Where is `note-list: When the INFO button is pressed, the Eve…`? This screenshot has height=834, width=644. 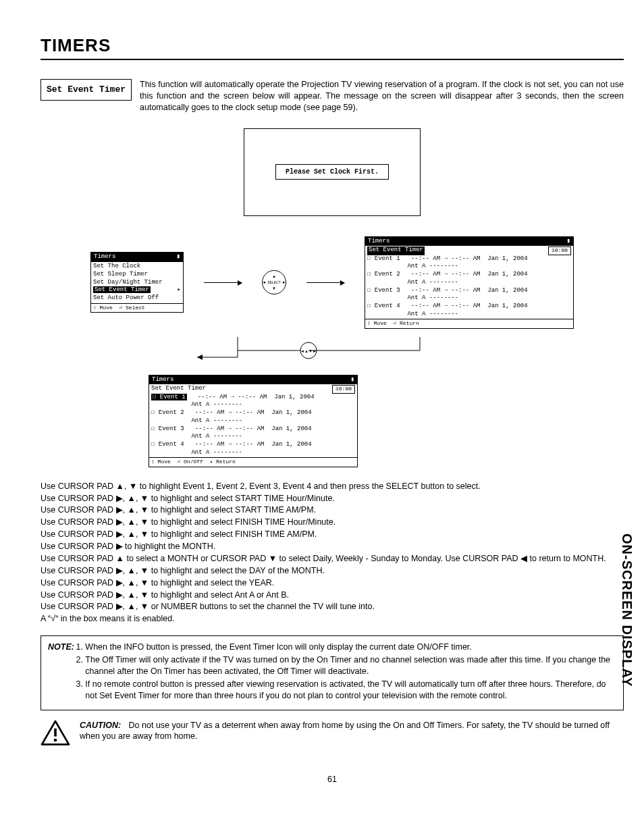
note-list: When the INFO button is pressed, the Eve… is located at coordinates (346, 672).